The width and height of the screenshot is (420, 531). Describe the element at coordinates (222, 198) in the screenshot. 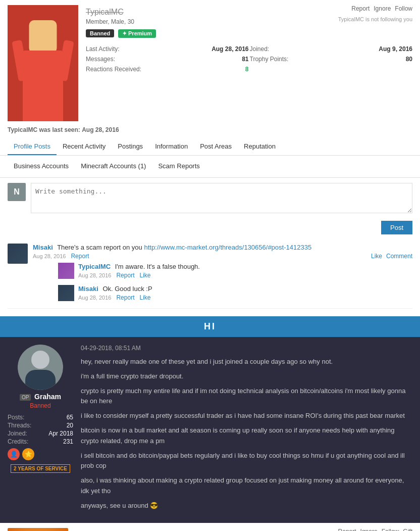

I see `write-textarea` at that location.